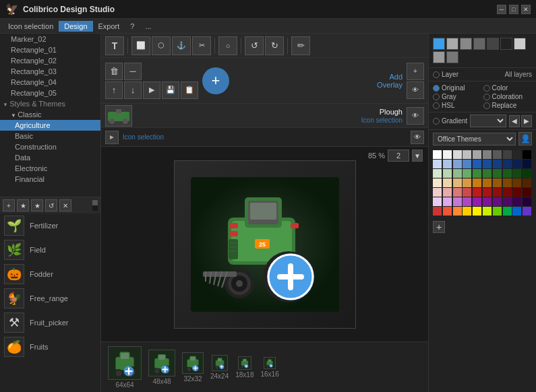  I want to click on add-color-button: +, so click(439, 227).